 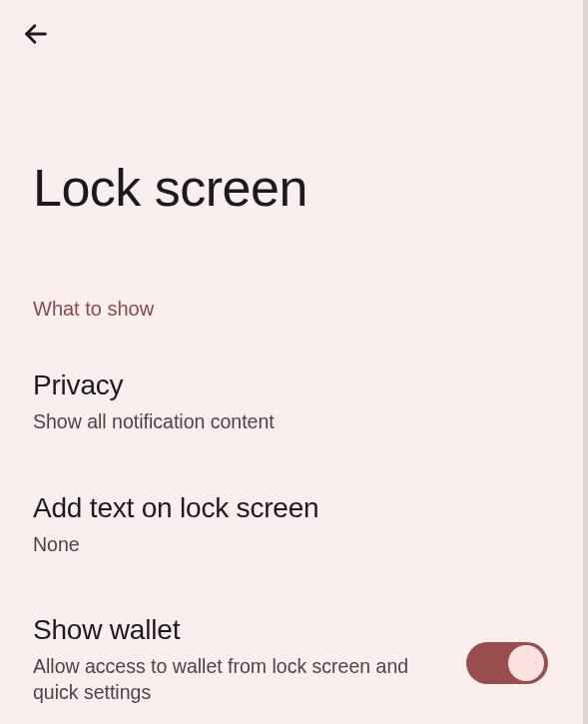 I want to click on arrow-left-icon, so click(x=36, y=34).